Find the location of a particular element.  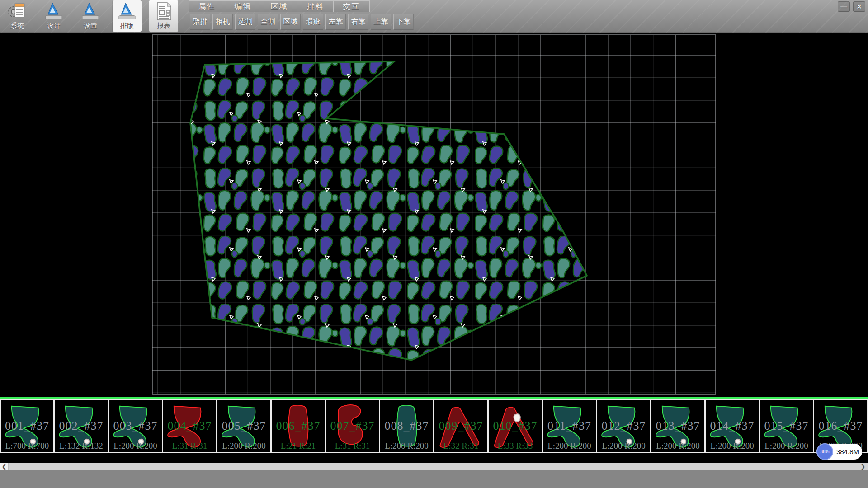

memory-value: 384.8M is located at coordinates (848, 452).